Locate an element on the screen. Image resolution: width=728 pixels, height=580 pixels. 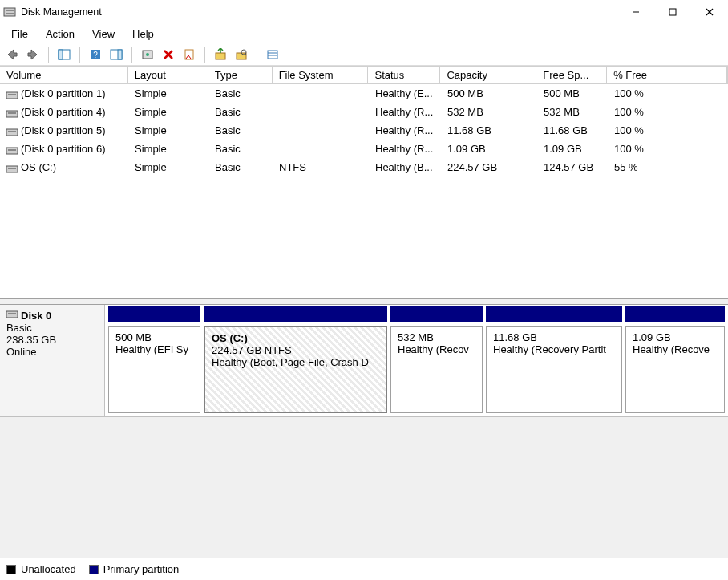
menubar: File Action View Help is located at coordinates (364, 34).